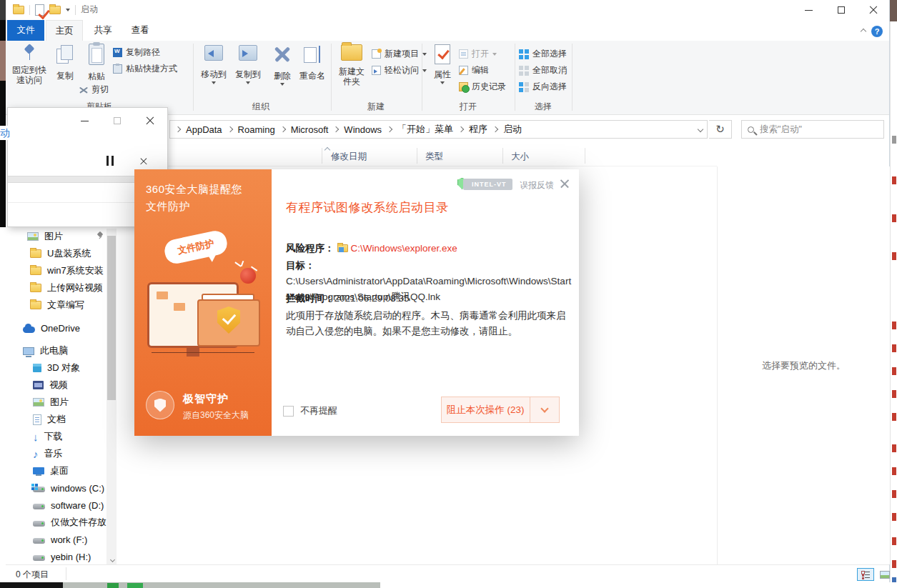 Image resolution: width=897 pixels, height=588 pixels. What do you see at coordinates (56, 402) in the screenshot?
I see `sidebar-item-pictures: 图片` at bounding box center [56, 402].